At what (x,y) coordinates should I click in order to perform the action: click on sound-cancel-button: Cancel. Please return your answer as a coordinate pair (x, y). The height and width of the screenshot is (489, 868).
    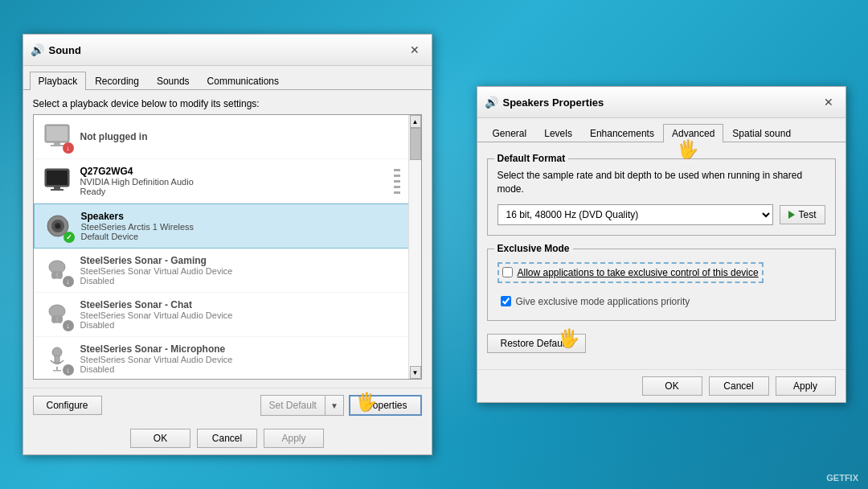
    Looking at the image, I should click on (227, 438).